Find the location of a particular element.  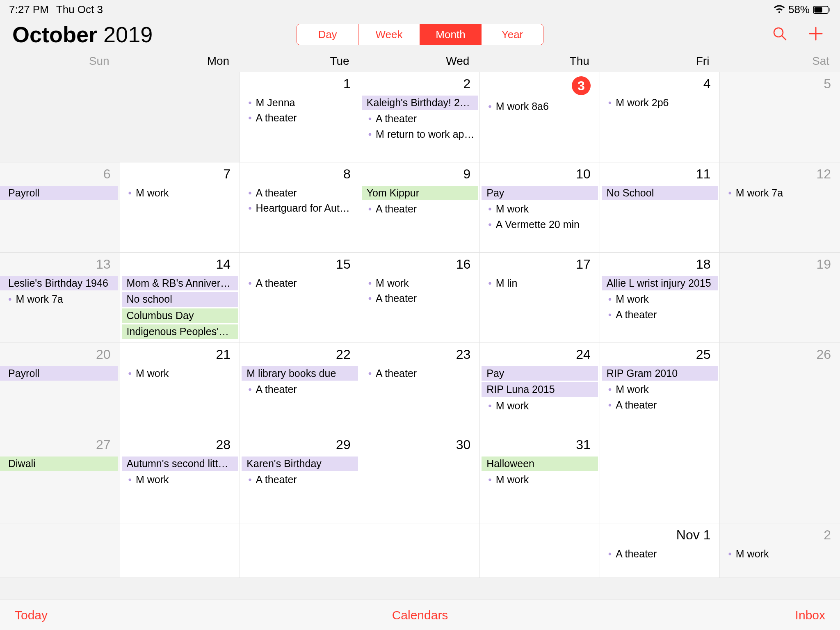

day-cell: 12M work 7a is located at coordinates (780, 208).